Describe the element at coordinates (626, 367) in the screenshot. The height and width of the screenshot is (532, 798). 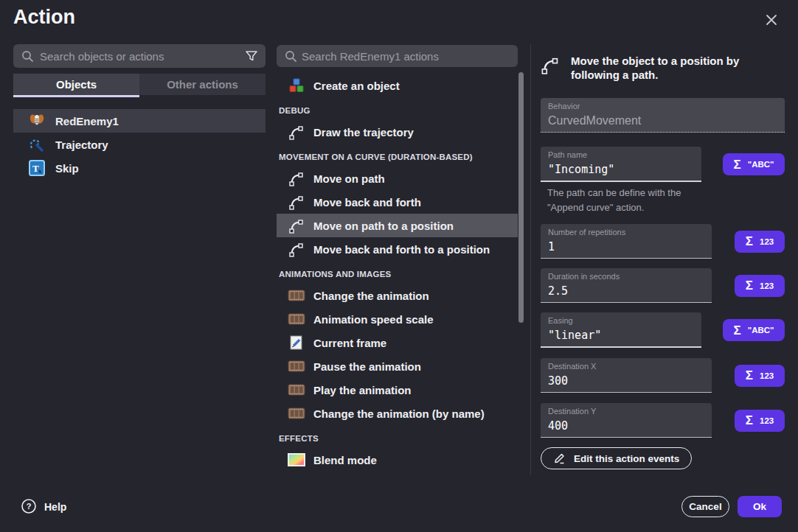
I see `field-label: Destination X` at that location.